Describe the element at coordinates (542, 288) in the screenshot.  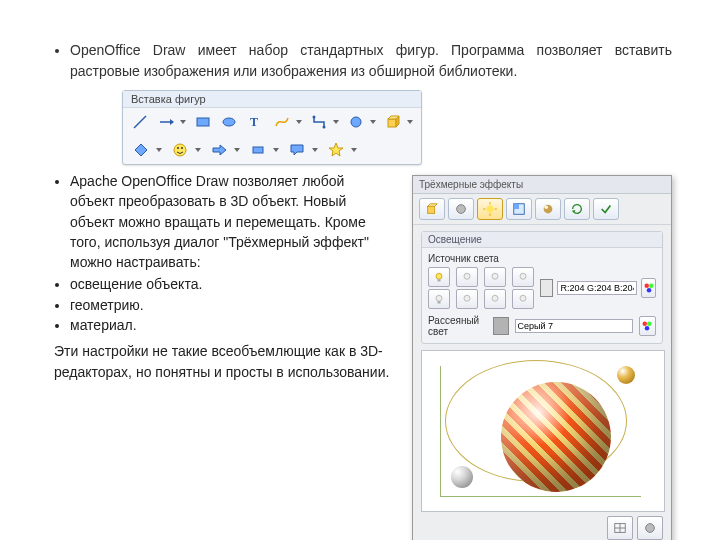
I see `group-illumination: Освещение Источник света` at that location.